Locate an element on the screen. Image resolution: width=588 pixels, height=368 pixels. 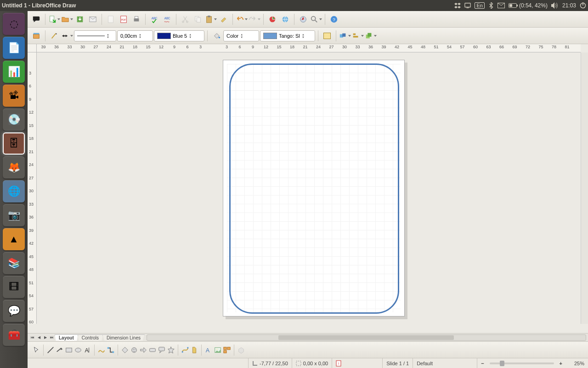
launcher-books: 📚 is located at coordinates (14, 263).